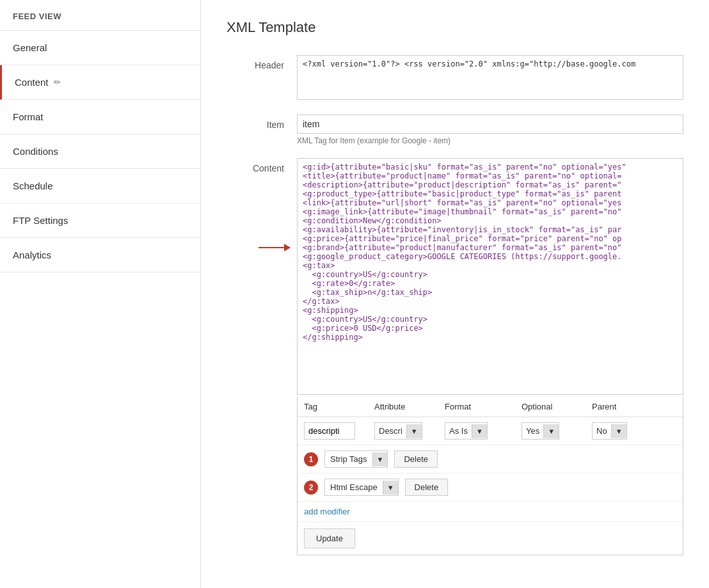 The image size is (709, 588). What do you see at coordinates (634, 407) in the screenshot?
I see `col-header-parent: Parent` at bounding box center [634, 407].